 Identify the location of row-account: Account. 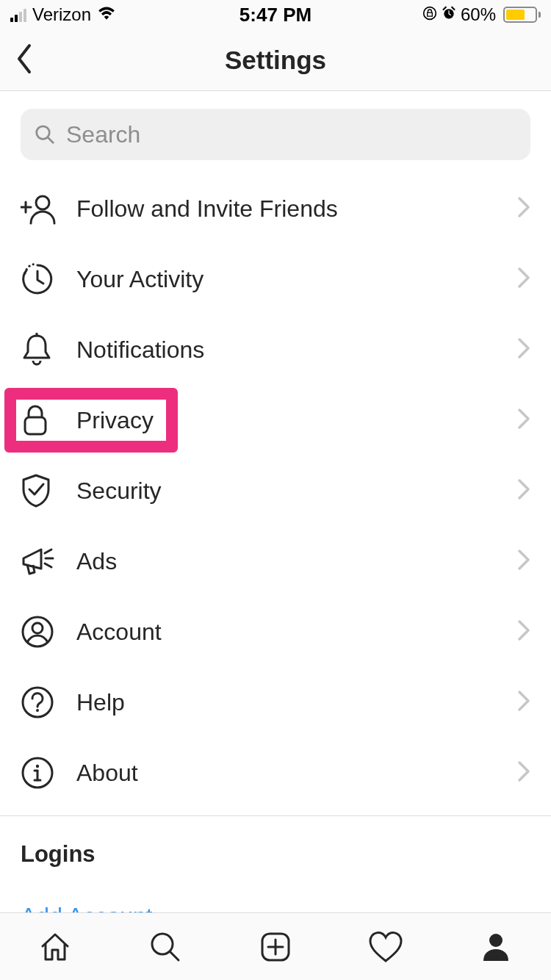
(276, 632).